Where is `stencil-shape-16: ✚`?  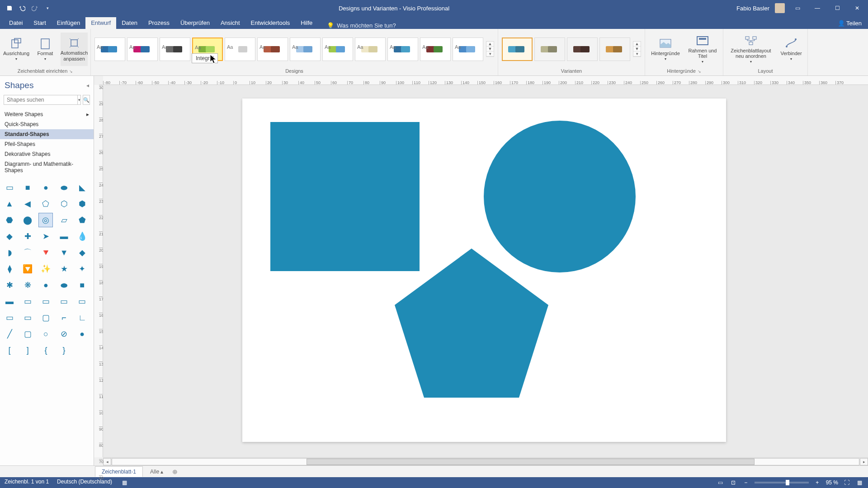
stencil-shape-16: ✚ is located at coordinates (28, 236).